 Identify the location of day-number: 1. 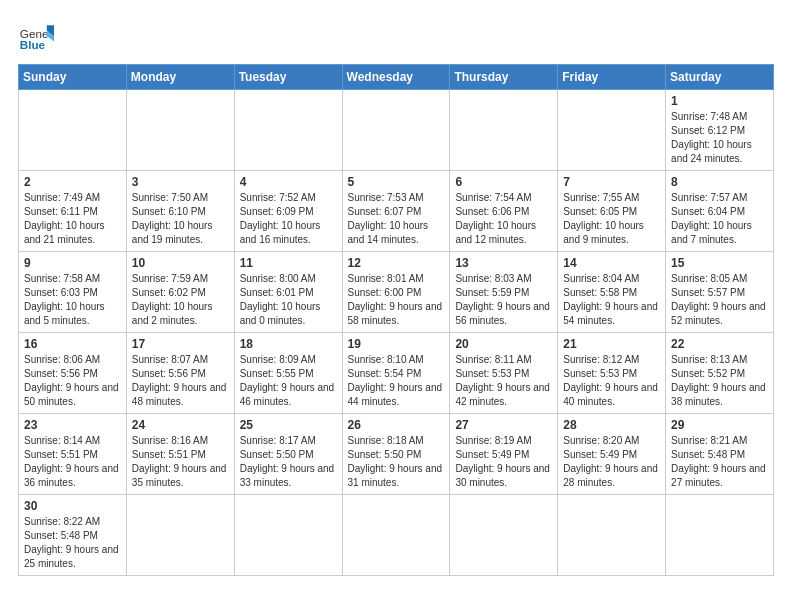
(720, 101).